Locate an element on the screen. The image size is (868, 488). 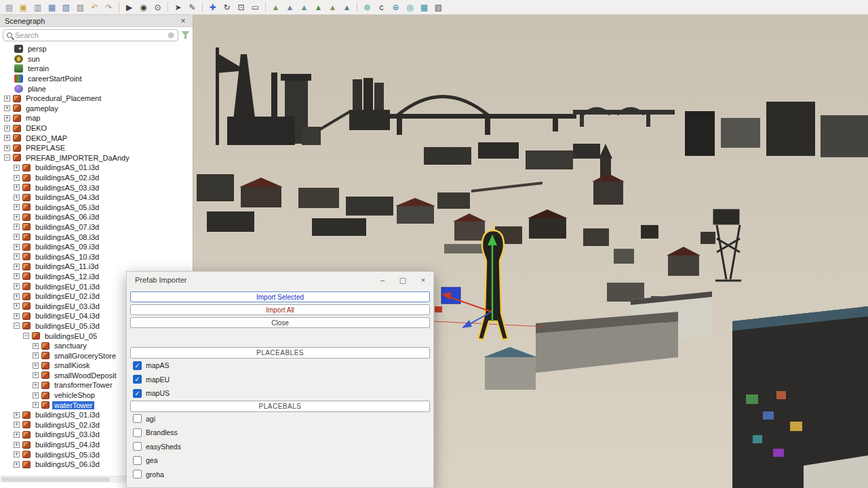
checkbox-Brandless is located at coordinates (137, 432).